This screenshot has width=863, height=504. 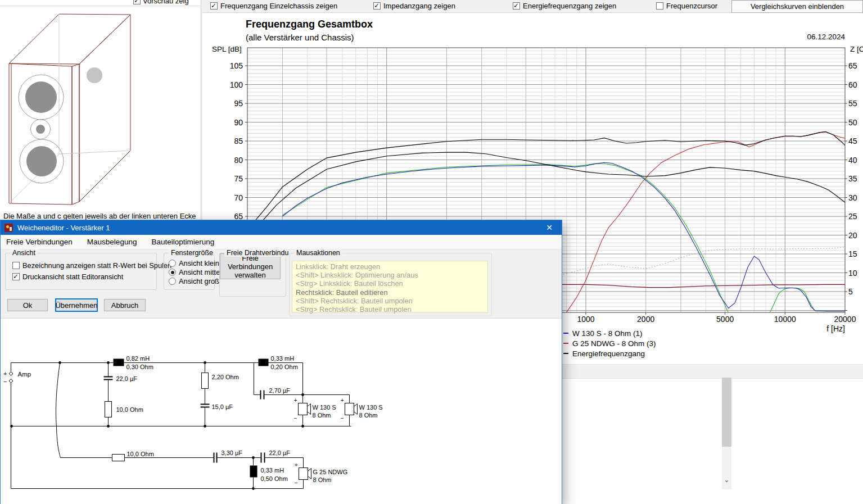 What do you see at coordinates (73, 276) in the screenshot?
I see `checkbox-label: Druckansicht statt Editoransicht` at bounding box center [73, 276].